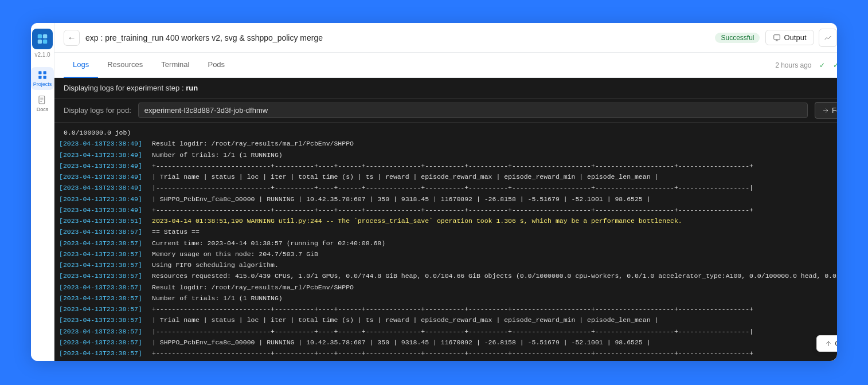 Image resolution: width=868 pixels, height=385 pixels. What do you see at coordinates (806, 65) in the screenshot?
I see `tab-bar-right: 2 hours ago ✓ ✓ ✓ ✓ ✓` at bounding box center [806, 65].